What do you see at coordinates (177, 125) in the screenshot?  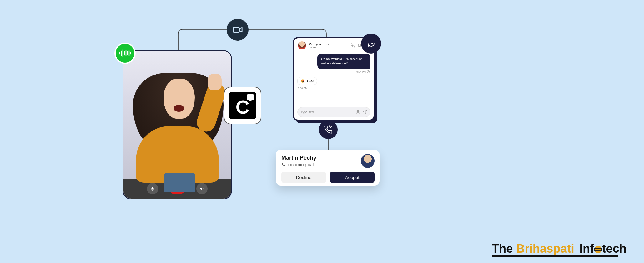 I see `video-call-card` at bounding box center [177, 125].